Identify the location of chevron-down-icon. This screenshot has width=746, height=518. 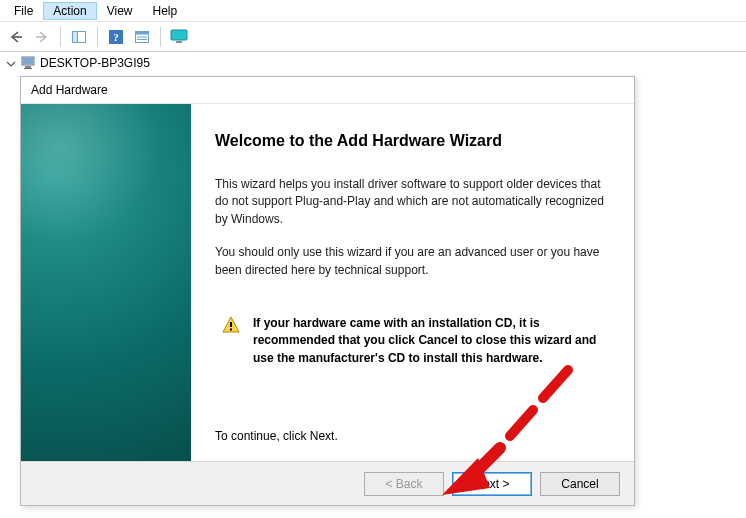
(11, 63).